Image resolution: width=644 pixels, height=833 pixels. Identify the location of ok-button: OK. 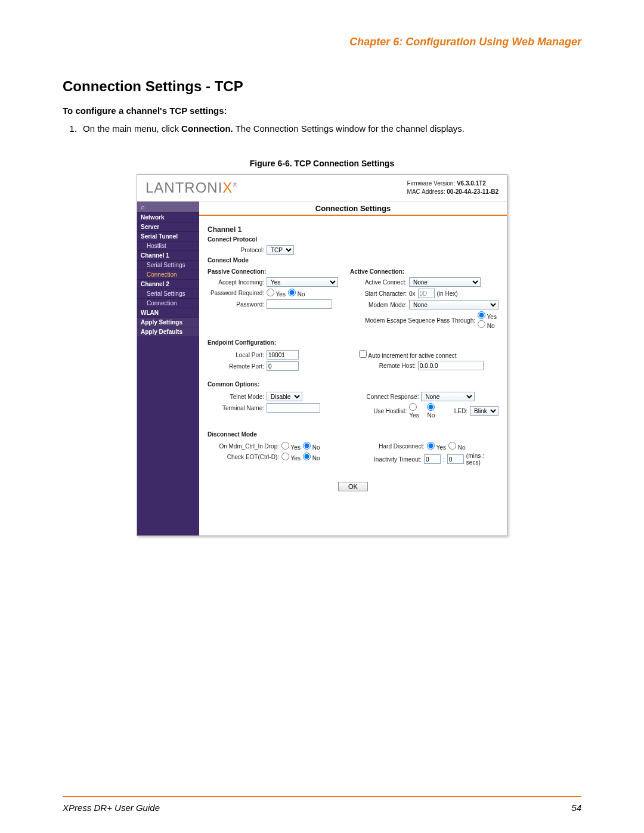
(353, 487).